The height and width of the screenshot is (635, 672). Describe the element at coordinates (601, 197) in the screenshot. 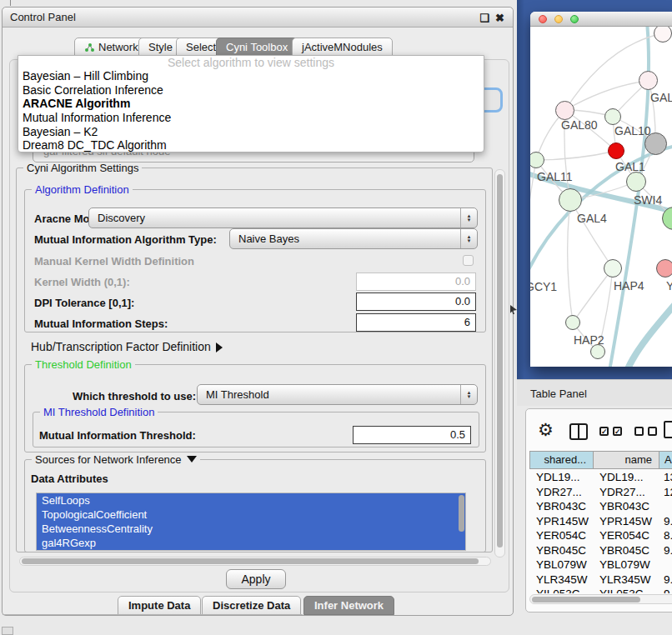

I see `network-canvas: GAL80 GAL10 GAL1 GAL11 SWI4 GAL4 GCY1 HA…` at that location.